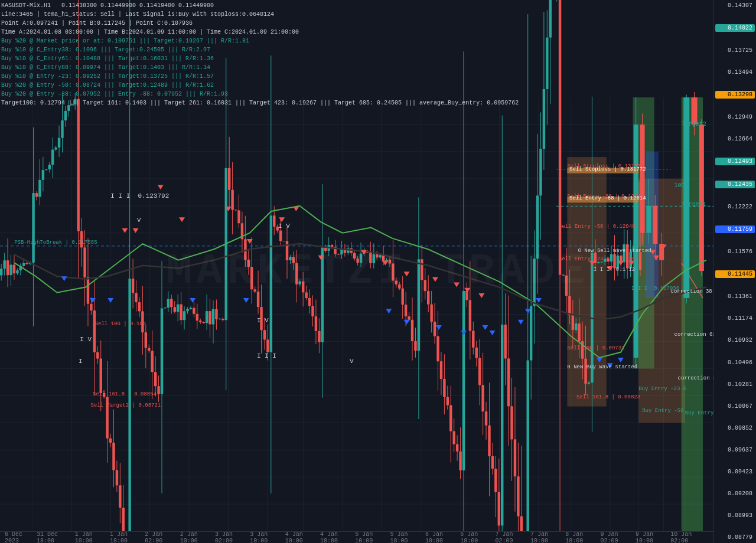  What do you see at coordinates (372, 537) in the screenshot?
I see `time-label-10: 5 Jan 10:00` at bounding box center [372, 537].